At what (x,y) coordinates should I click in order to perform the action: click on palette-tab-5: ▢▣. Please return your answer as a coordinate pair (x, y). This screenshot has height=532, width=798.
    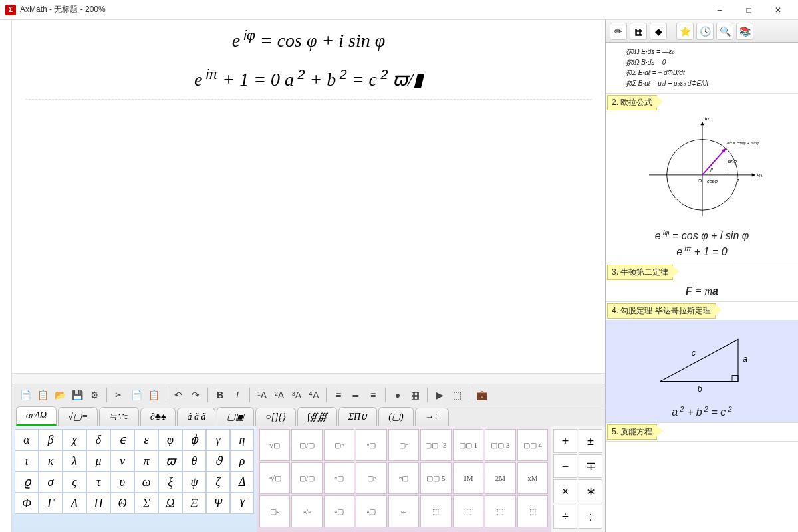
    Looking at the image, I should click on (235, 416).